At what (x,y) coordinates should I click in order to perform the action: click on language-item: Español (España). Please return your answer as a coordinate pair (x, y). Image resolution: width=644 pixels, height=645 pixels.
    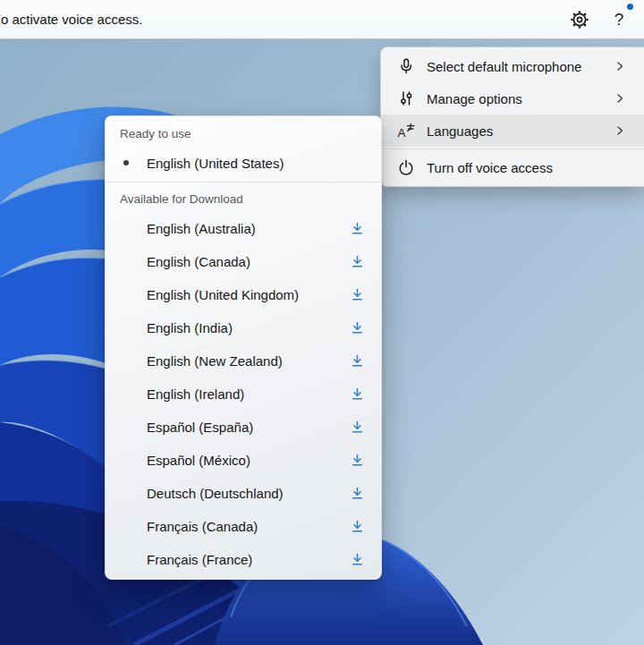
    Looking at the image, I should click on (243, 428).